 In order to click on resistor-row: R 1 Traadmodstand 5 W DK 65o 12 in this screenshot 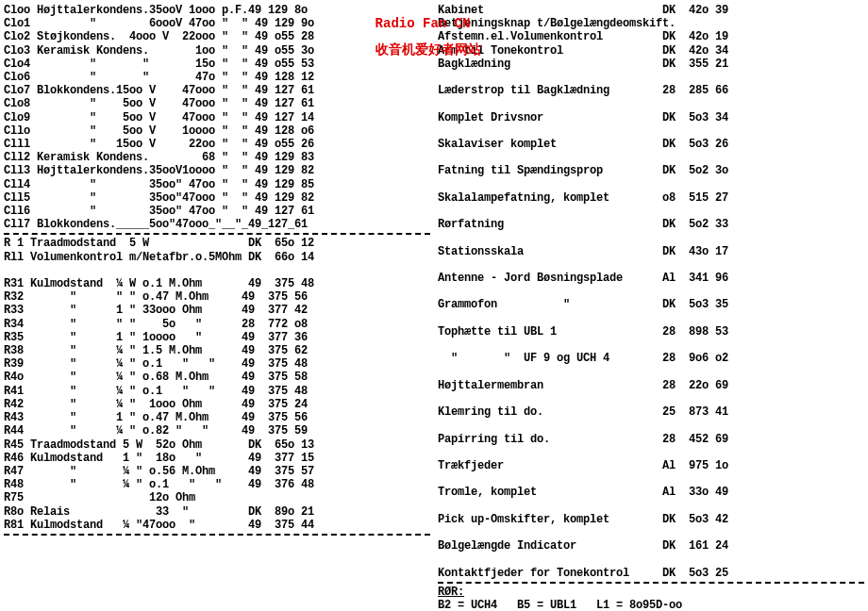, I will do `click(217, 243)`.